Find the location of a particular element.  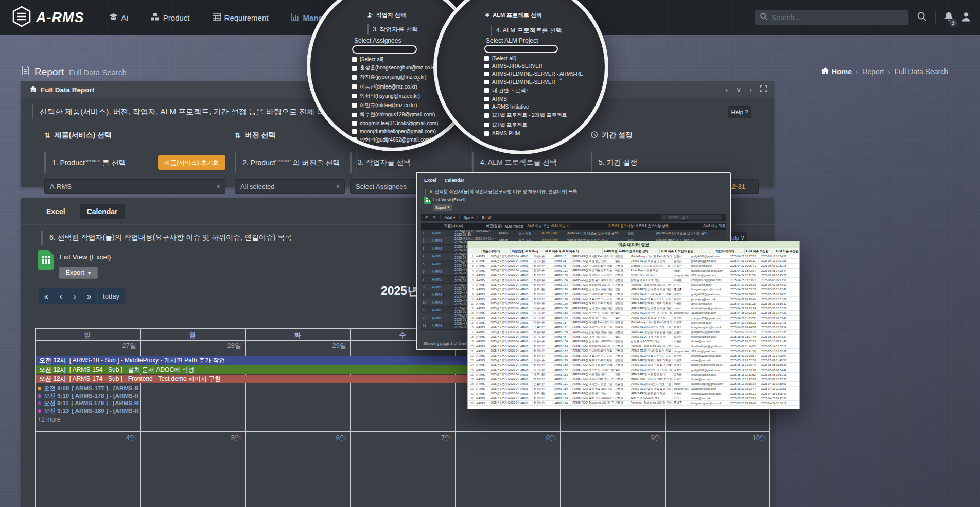

menu-item-requirement: Requirement is located at coordinates (241, 18).